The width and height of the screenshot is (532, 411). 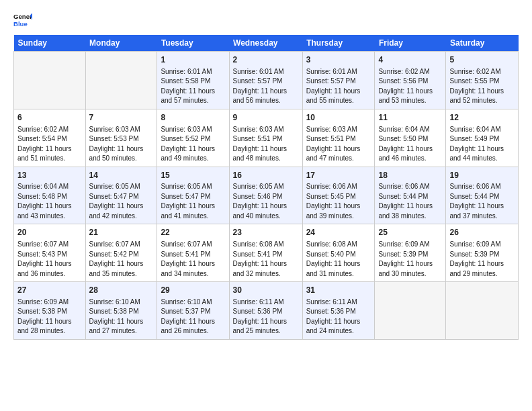 I want to click on sunrise-text: Sunrise: 6:08 AM, so click(x=332, y=244).